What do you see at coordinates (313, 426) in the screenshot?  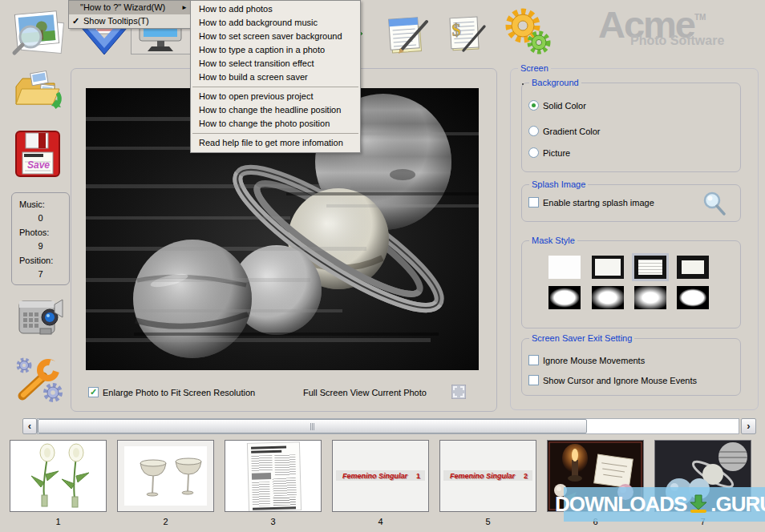 I see `scrollbar-grip` at bounding box center [313, 426].